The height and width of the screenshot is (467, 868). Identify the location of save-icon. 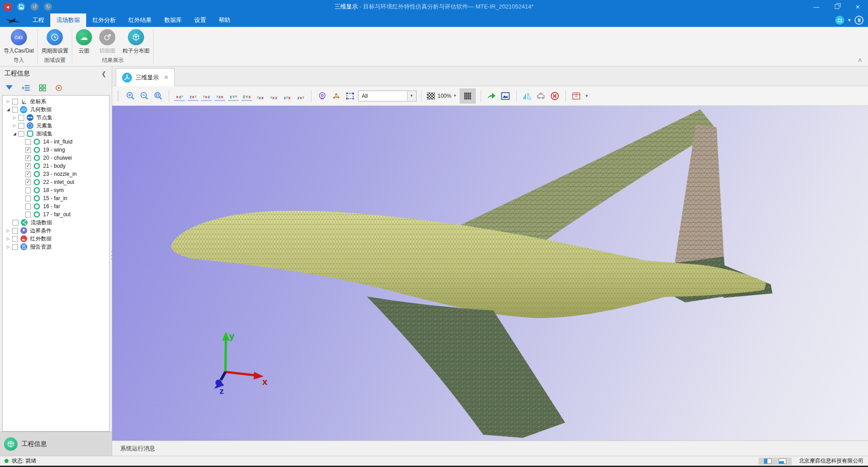
(21, 7).